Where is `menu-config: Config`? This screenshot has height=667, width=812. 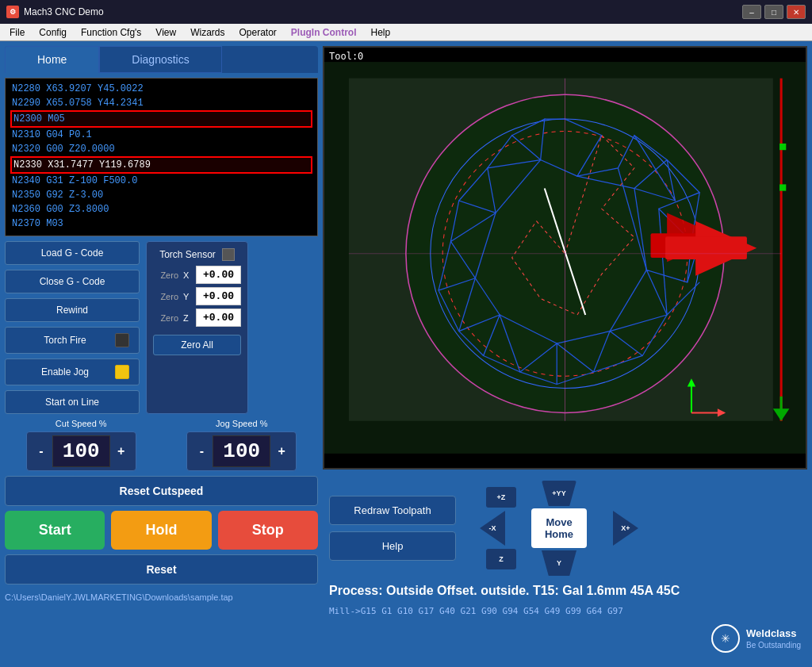
menu-config: Config is located at coordinates (52, 33).